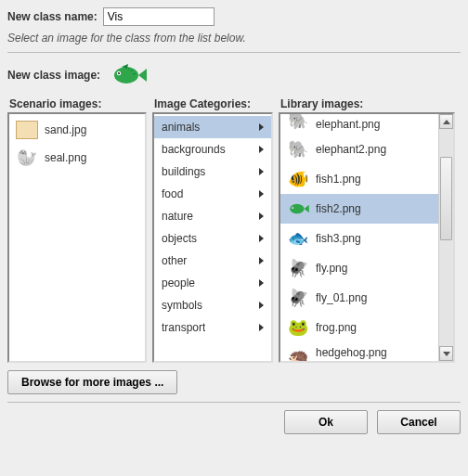 This screenshot has width=468, height=476. Describe the element at coordinates (351, 149) in the screenshot. I see `library-item-label: elephant2.png` at that location.